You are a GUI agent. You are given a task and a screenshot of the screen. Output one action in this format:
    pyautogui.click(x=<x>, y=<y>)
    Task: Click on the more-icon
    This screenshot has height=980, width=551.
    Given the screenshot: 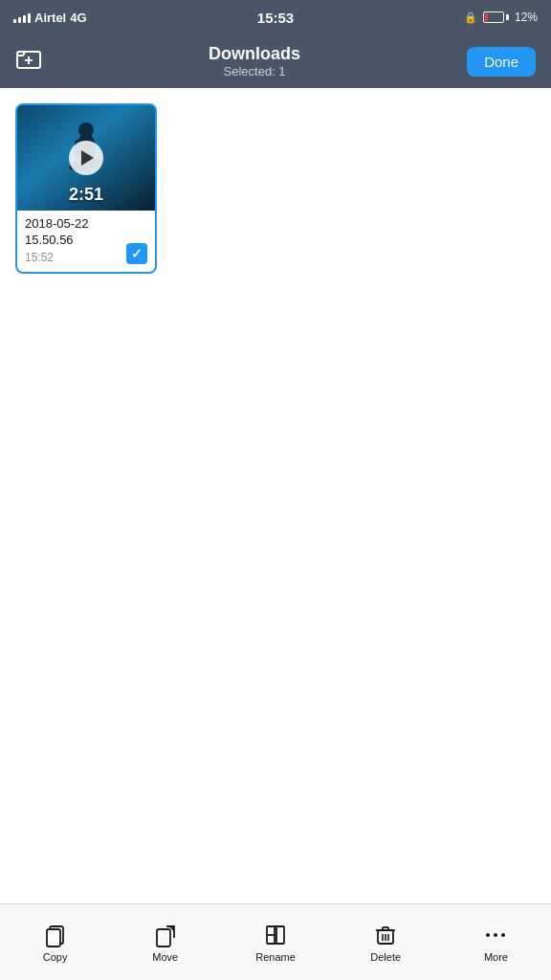 What is the action you would take?
    pyautogui.click(x=496, y=935)
    